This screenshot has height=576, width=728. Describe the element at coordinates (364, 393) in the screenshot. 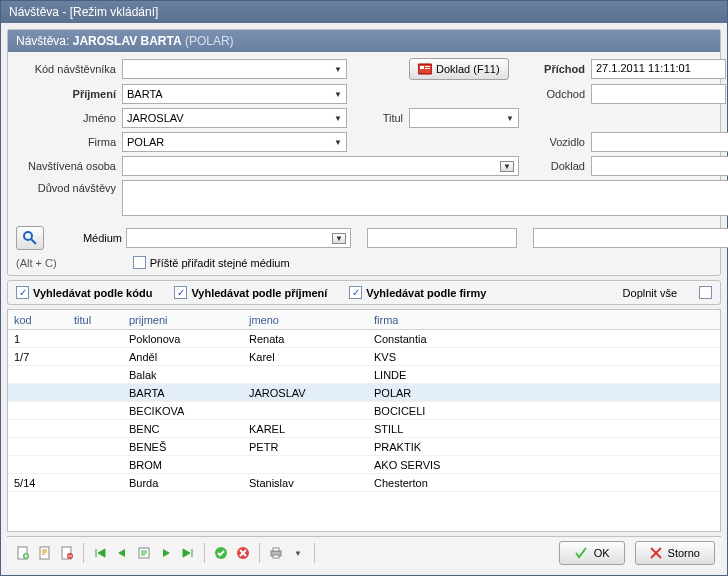

I see `table-row: BARTAJAROSLAVPOLAR` at that location.